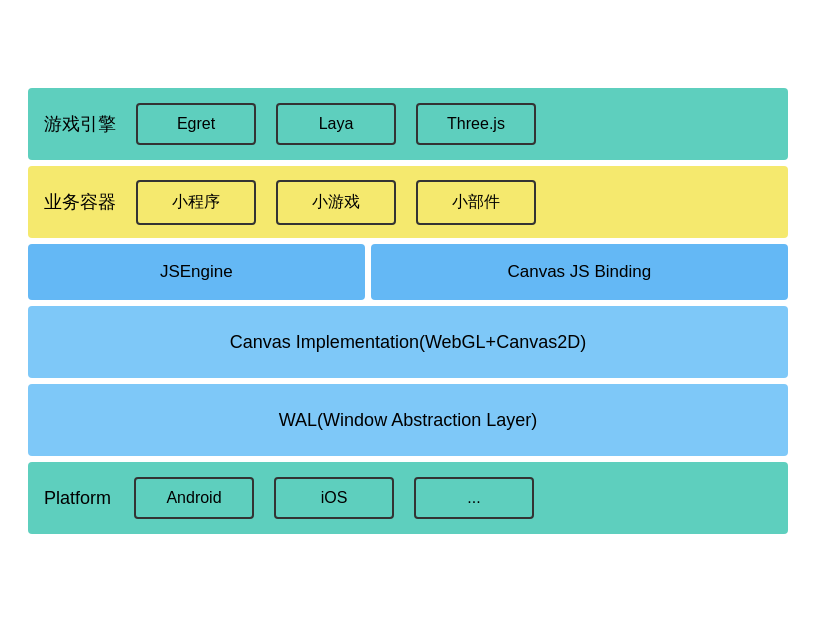  I want to click on jsengine-cell: JSEngine, so click(196, 272).